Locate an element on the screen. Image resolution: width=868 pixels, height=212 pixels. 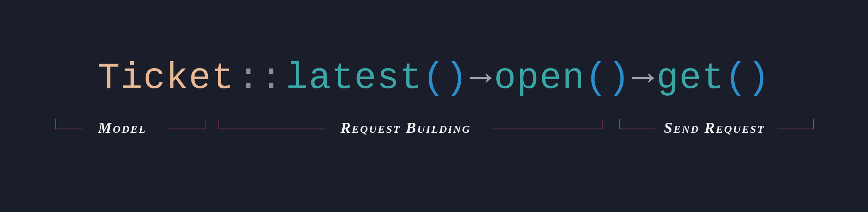
bracket-request-building: Request Building is located at coordinates (410, 124).